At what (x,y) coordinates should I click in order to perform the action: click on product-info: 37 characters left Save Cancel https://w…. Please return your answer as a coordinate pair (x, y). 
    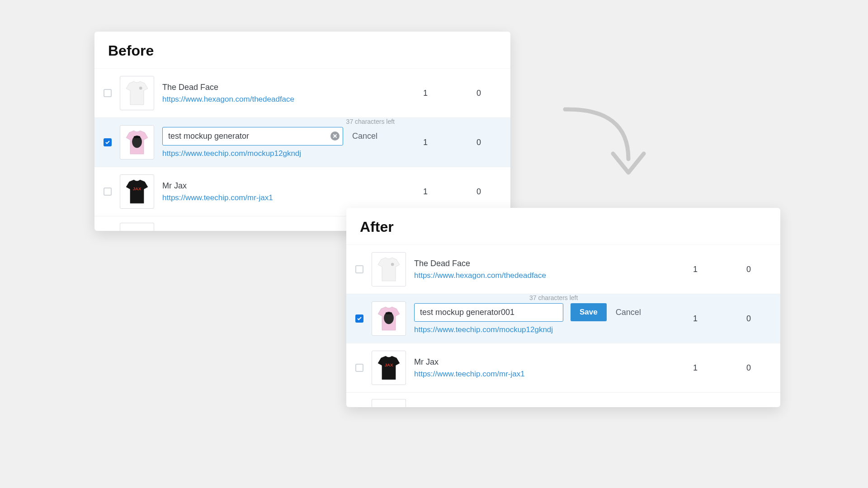
    Looking at the image, I should click on (539, 319).